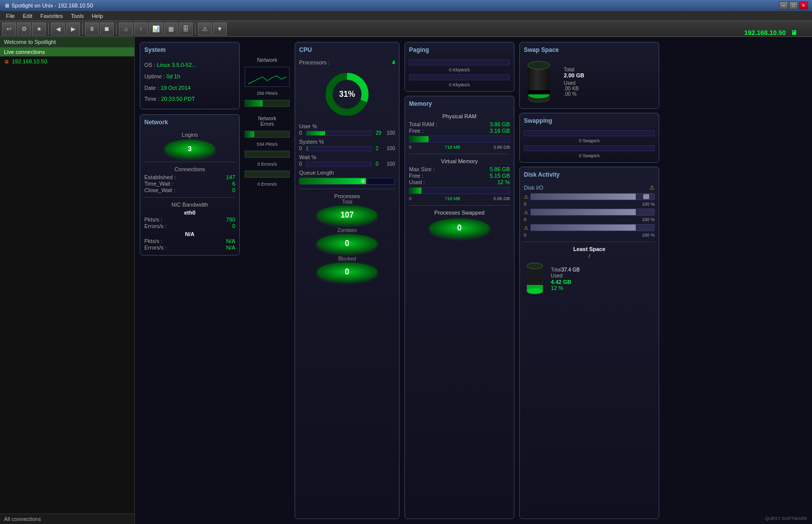 The image size is (812, 524). Describe the element at coordinates (190, 123) in the screenshot. I see `network-panel-title: Network` at that location.